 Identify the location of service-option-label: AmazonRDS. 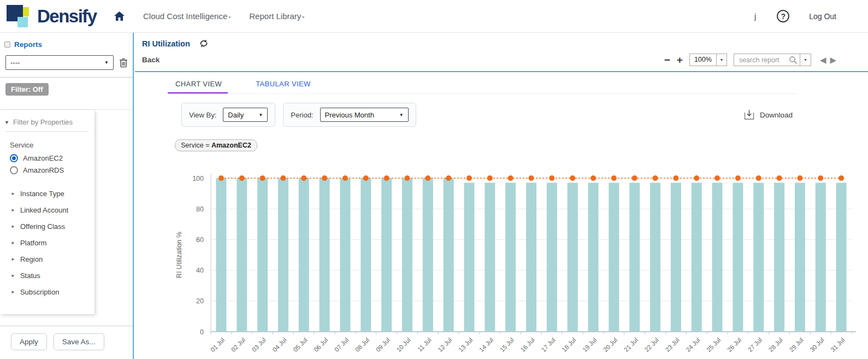
(44, 170).